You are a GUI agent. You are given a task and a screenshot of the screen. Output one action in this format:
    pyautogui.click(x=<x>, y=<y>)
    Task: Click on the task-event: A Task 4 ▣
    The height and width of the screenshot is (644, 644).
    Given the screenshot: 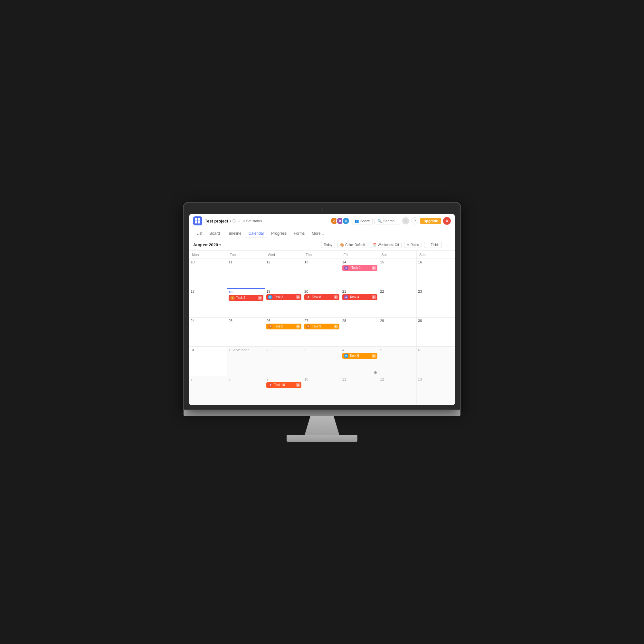 What is the action you would take?
    pyautogui.click(x=360, y=297)
    